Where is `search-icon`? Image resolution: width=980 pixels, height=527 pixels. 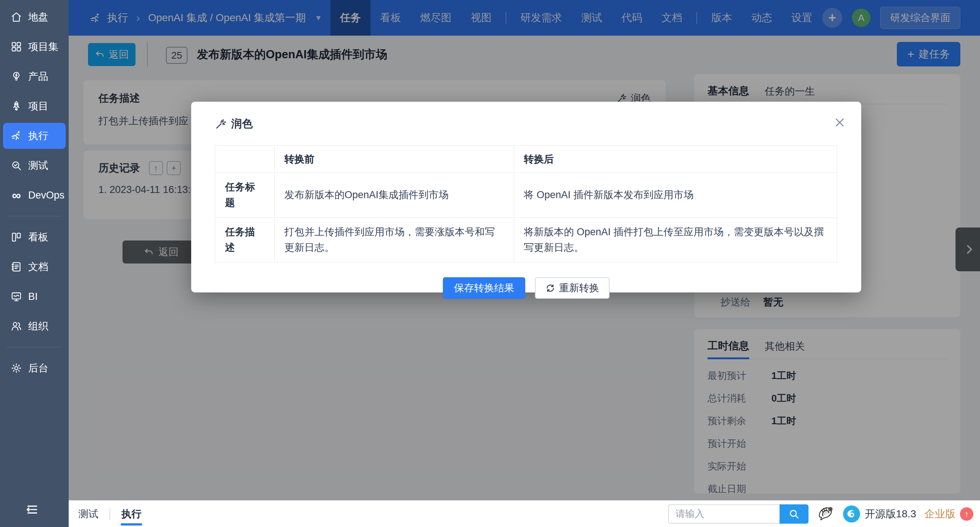 search-icon is located at coordinates (794, 514).